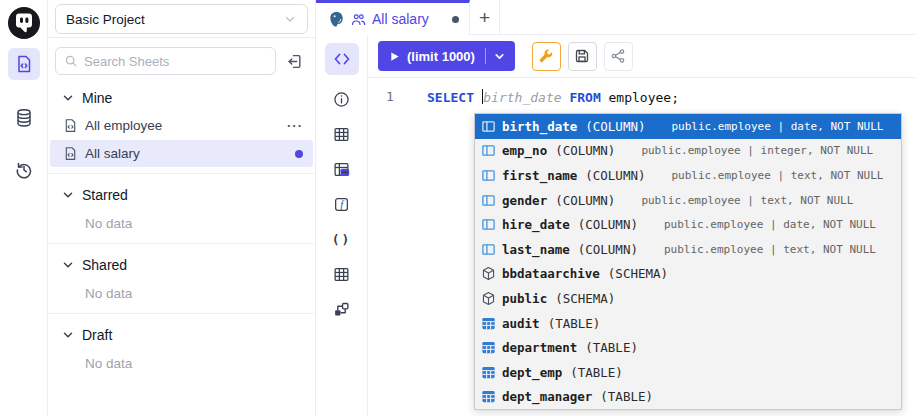  What do you see at coordinates (524, 298) in the screenshot?
I see `autocomplete-label: public` at bounding box center [524, 298].